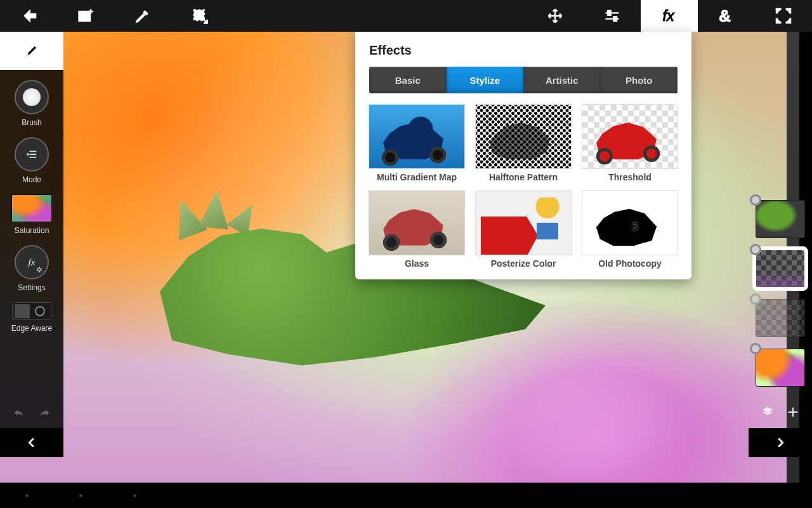  Describe the element at coordinates (780, 244) in the screenshot. I see `layers-panel` at that location.